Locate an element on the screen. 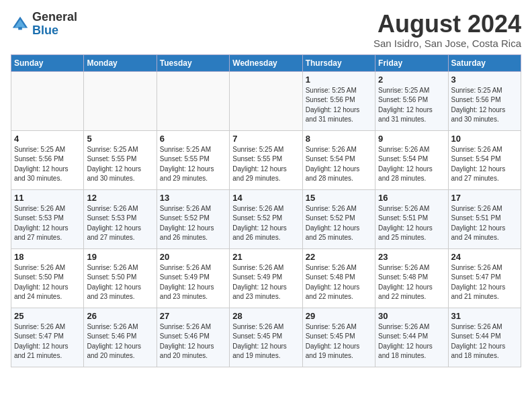  day-number: 17 is located at coordinates (485, 197).